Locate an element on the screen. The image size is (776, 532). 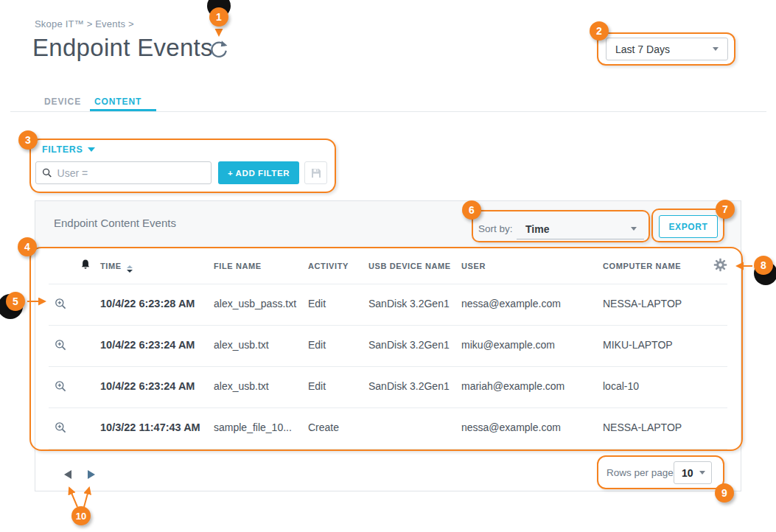
tab-content: CONTENT is located at coordinates (118, 102).